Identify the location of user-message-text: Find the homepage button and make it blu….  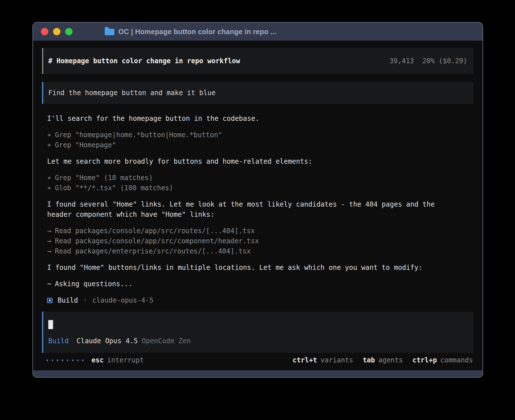
(132, 93).